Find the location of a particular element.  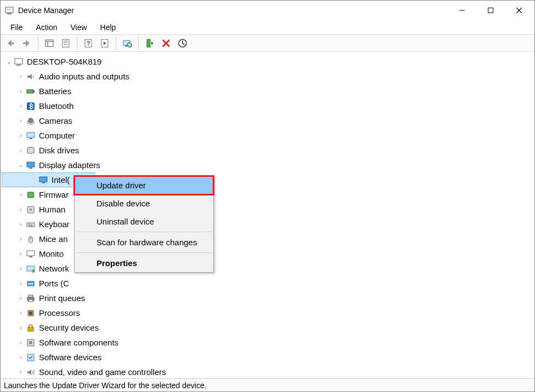

tree-category-label: Display adapters is located at coordinates (70, 165).